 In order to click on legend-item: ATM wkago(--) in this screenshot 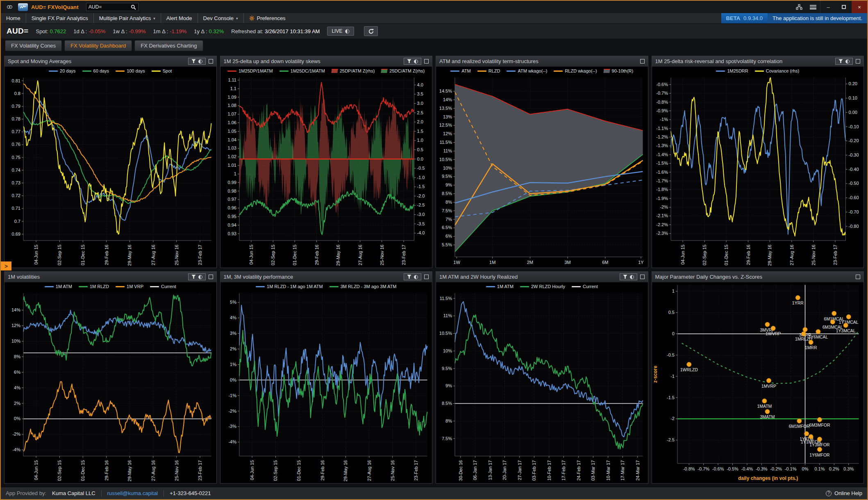, I will do `click(527, 71)`.